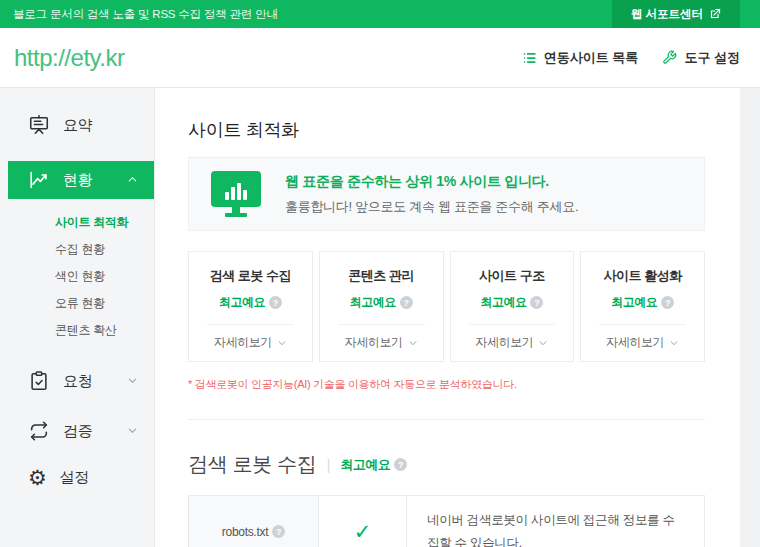 The image size is (760, 547). I want to click on sidebar-item-label: 설정, so click(74, 478).